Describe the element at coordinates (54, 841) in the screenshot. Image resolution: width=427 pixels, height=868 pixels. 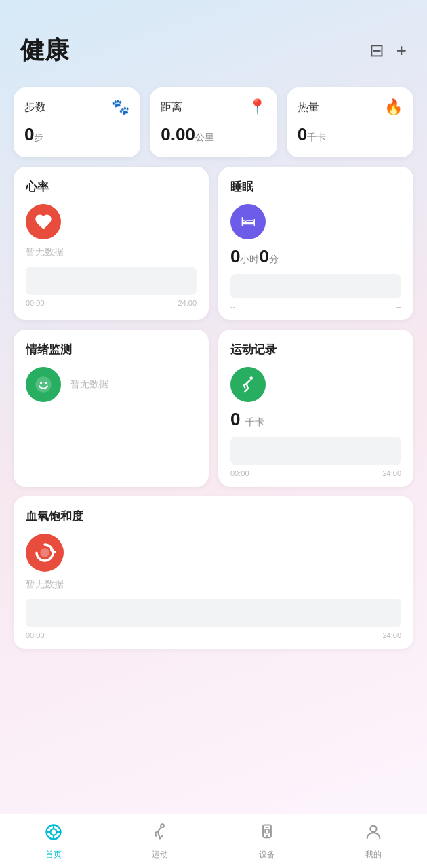
I see `nav-home: 首页` at that location.